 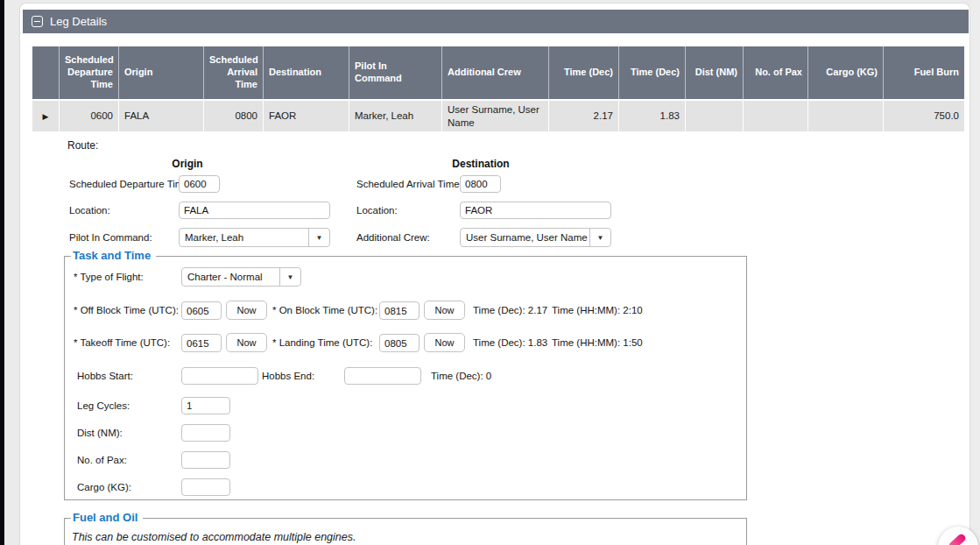 What do you see at coordinates (104, 487) in the screenshot?
I see `cargo-kg-label: Cargo (KG):` at bounding box center [104, 487].